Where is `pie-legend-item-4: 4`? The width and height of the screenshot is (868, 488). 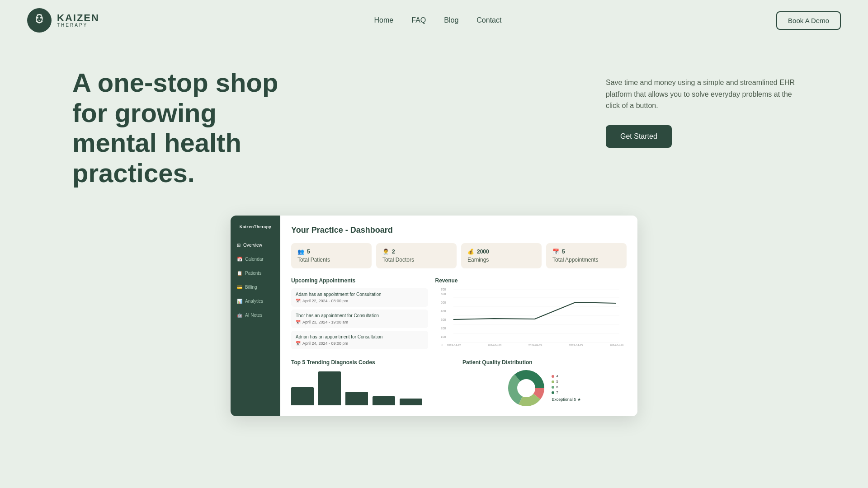 pie-legend-item-4: 4 is located at coordinates (566, 376).